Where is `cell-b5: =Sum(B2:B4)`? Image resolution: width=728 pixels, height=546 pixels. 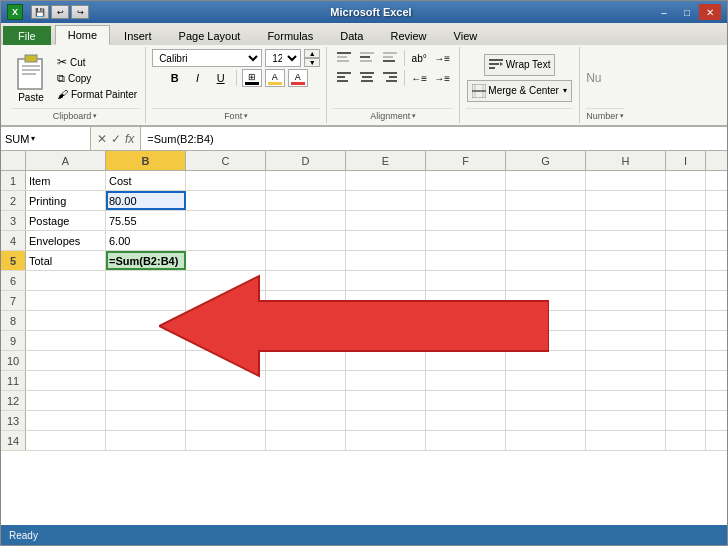
cell-b5: =Sum(B2:B4) is located at coordinates (146, 260).